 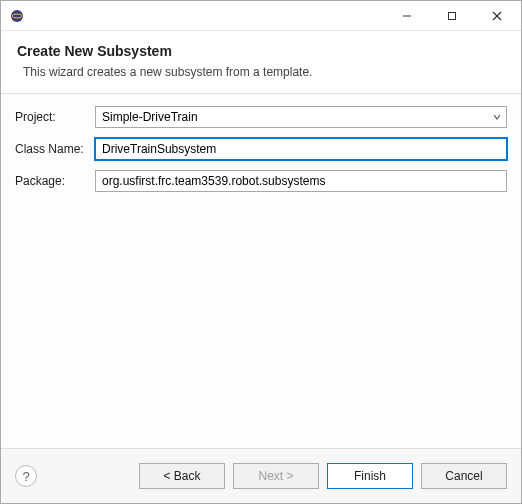 What do you see at coordinates (452, 16) in the screenshot?
I see `maximize-button` at bounding box center [452, 16].